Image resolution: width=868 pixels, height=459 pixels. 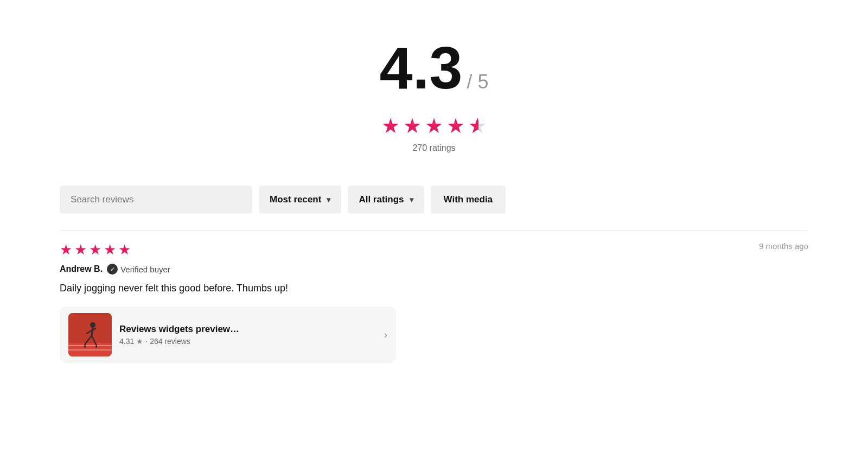 What do you see at coordinates (477, 82) in the screenshot?
I see `rating-denom: / 5` at bounding box center [477, 82].